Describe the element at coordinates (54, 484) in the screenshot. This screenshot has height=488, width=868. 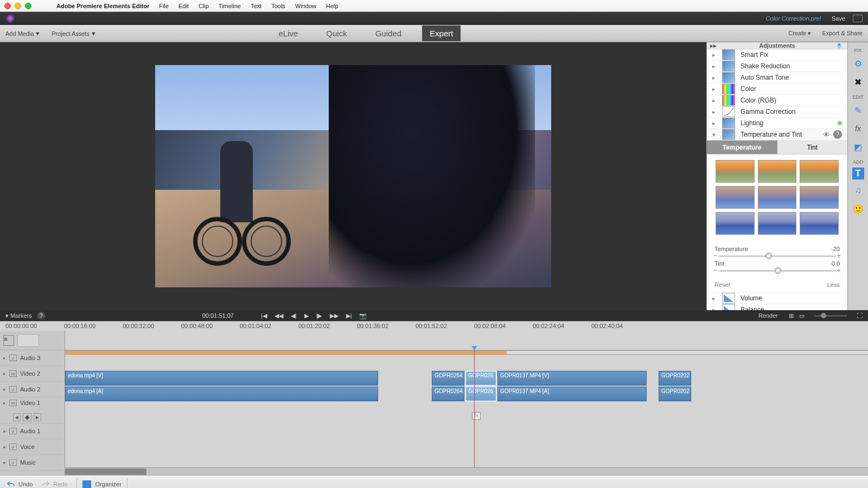
I see `redo-button: Redo` at that location.